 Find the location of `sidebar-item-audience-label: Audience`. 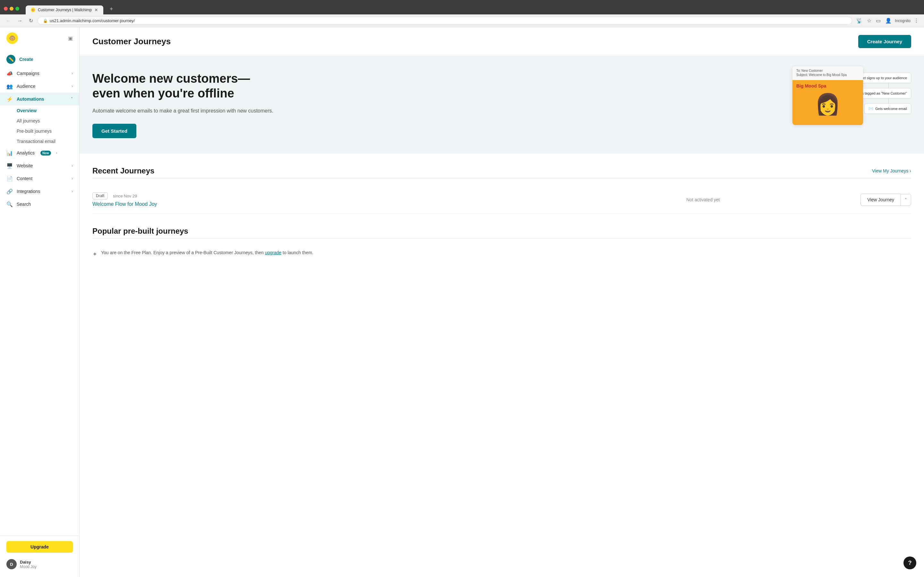

sidebar-item-audience-label: Audience is located at coordinates (26, 86).